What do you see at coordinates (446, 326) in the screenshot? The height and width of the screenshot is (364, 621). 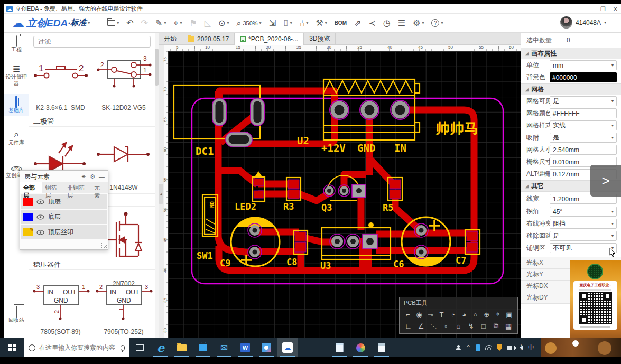 I see `solid-region-tool-icon: ▫` at bounding box center [446, 326].